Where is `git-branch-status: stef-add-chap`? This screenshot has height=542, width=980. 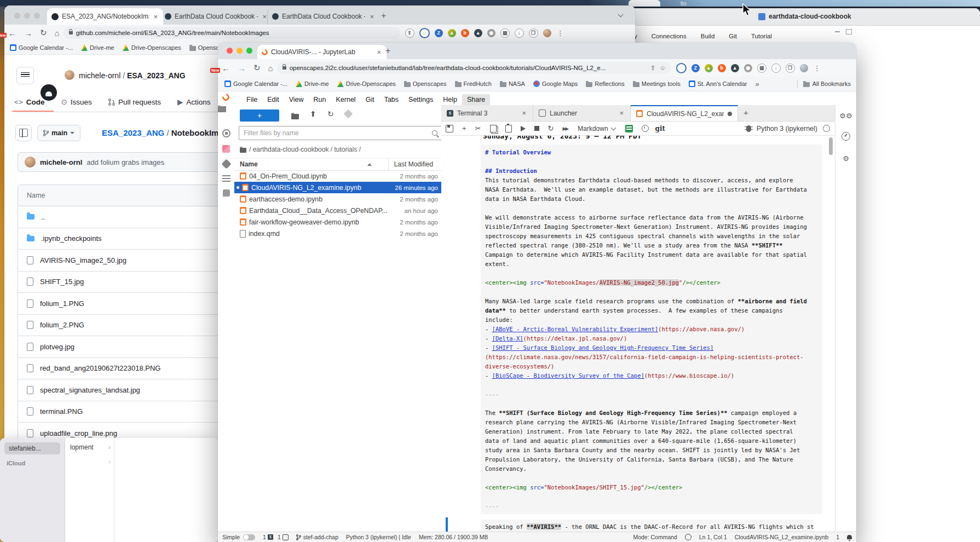
git-branch-status: stef-add-chap is located at coordinates (318, 537).